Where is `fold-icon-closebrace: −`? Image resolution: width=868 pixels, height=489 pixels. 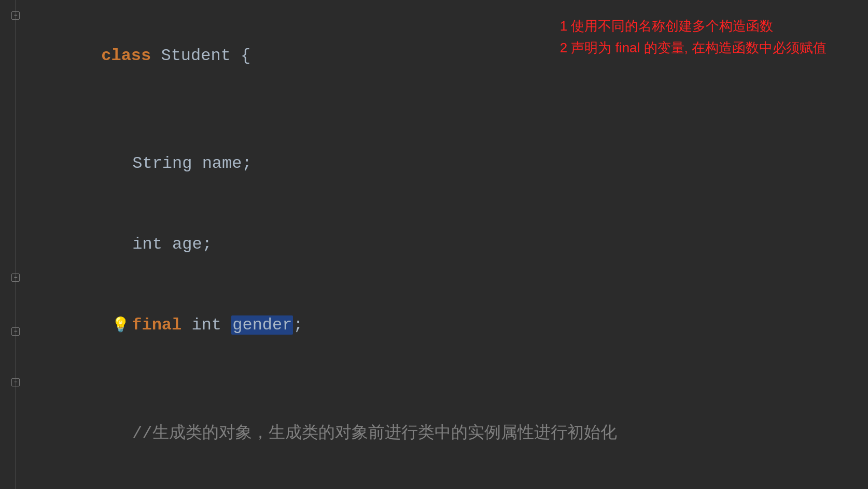 fold-icon-closebrace: − is located at coordinates (16, 332).